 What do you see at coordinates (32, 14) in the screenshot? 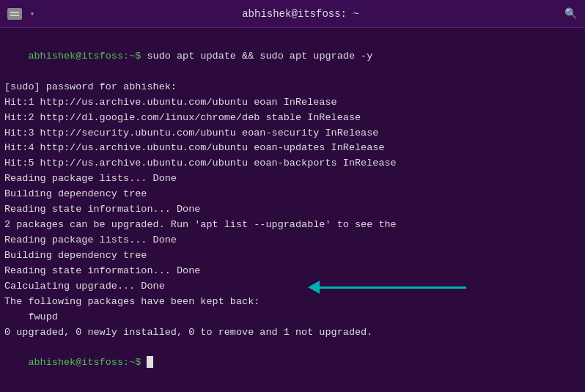
I see `dropdown-arrow: ▾` at bounding box center [32, 14].